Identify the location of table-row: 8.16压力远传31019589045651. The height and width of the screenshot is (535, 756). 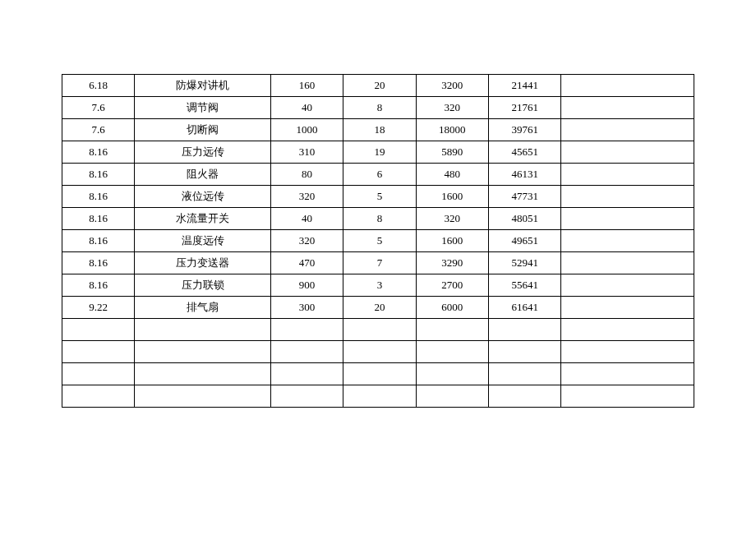
(378, 153).